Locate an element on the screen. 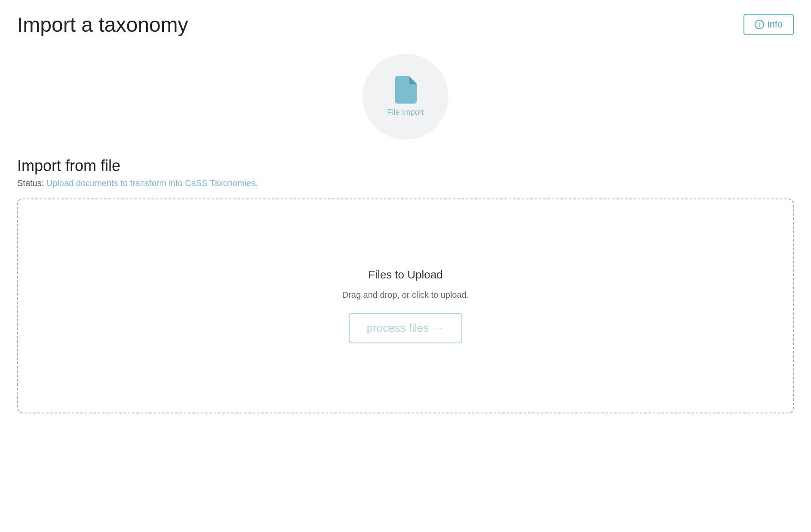  file-import-svg-icon is located at coordinates (406, 90).